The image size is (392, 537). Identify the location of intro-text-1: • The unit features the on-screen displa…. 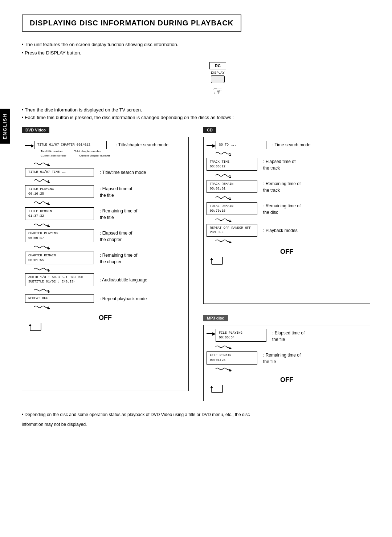
(196, 44).